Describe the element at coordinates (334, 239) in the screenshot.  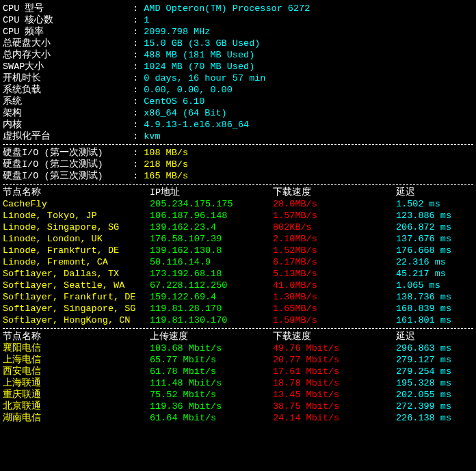
I see `download-speed: 2.10MB/s` at that location.